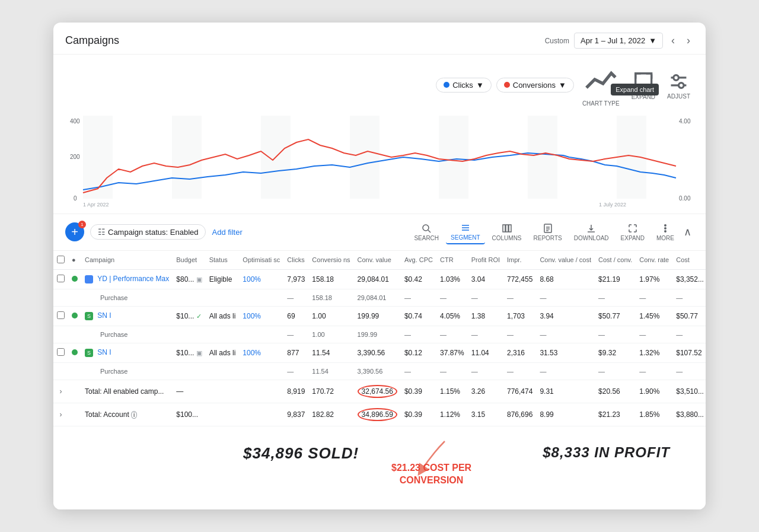  I want to click on expand-table-label: EXPAND, so click(633, 238).